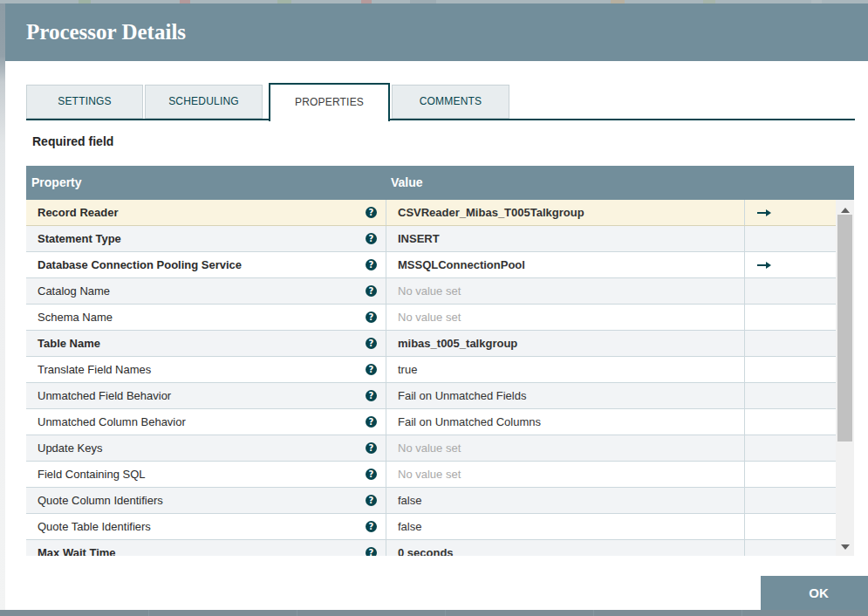 The image size is (868, 616). What do you see at coordinates (844, 328) in the screenshot?
I see `scrollbar-thumb` at bounding box center [844, 328].